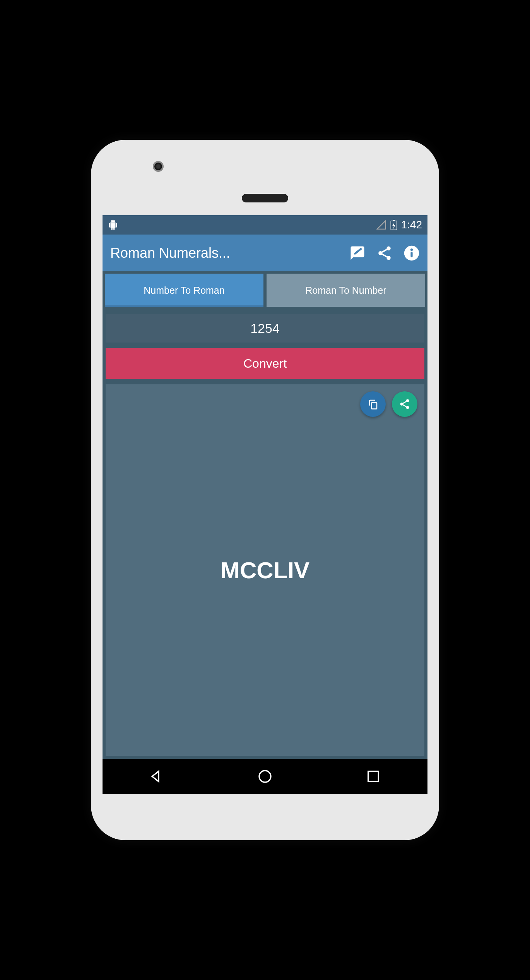 This screenshot has height=980, width=530. What do you see at coordinates (265, 328) in the screenshot?
I see `number-input` at bounding box center [265, 328].